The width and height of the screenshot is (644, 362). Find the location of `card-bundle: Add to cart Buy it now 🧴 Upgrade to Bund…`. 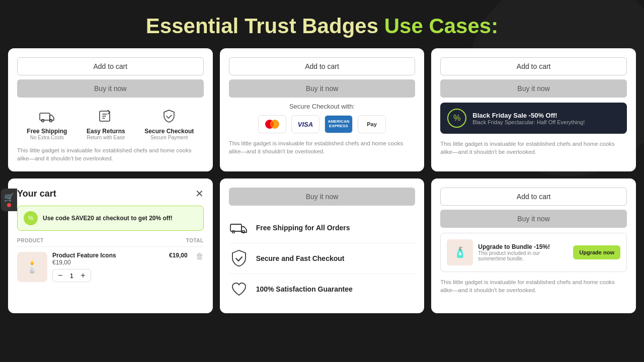

card-bundle: Add to cart Buy it now 🧴 Upgrade to Bund… is located at coordinates (533, 246).